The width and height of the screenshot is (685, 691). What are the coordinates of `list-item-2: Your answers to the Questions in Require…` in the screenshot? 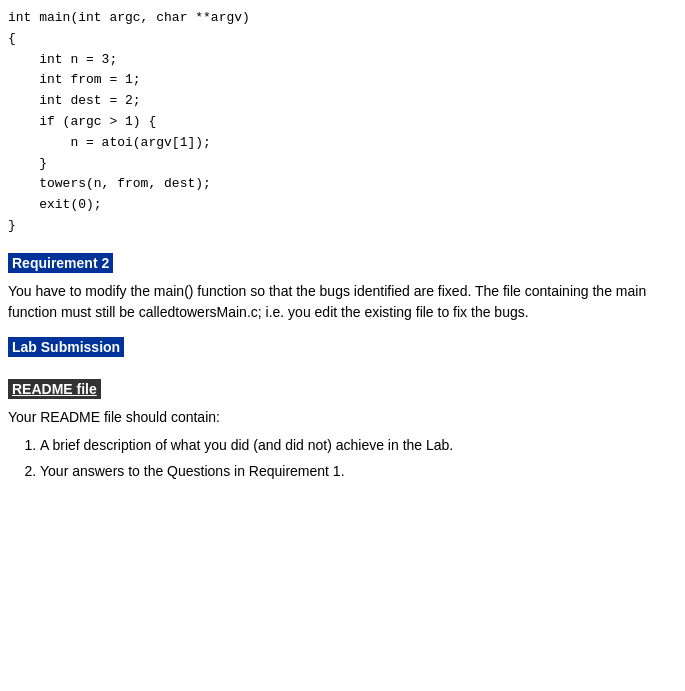 It's located at (354, 472).